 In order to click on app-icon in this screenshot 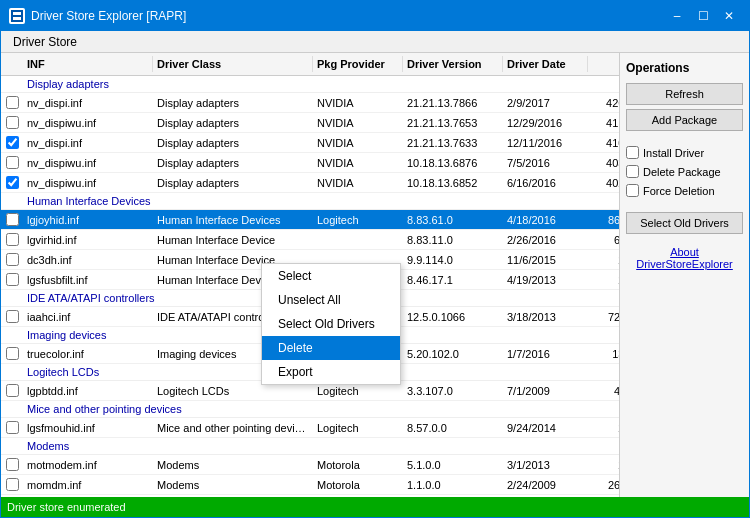, I will do `click(17, 16)`.